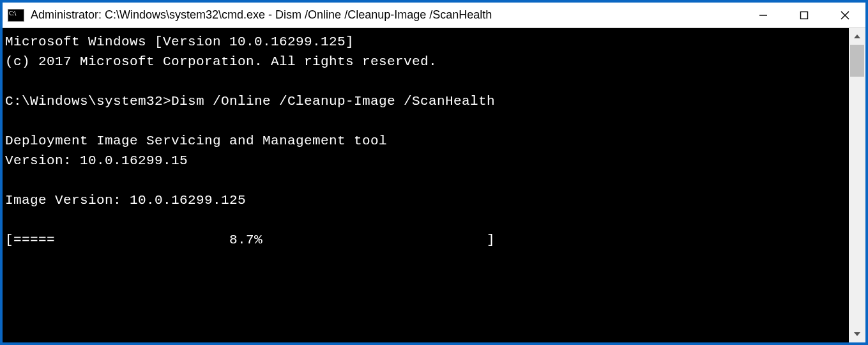 The height and width of the screenshot is (345, 868). I want to click on cmd-icon, so click(16, 15).